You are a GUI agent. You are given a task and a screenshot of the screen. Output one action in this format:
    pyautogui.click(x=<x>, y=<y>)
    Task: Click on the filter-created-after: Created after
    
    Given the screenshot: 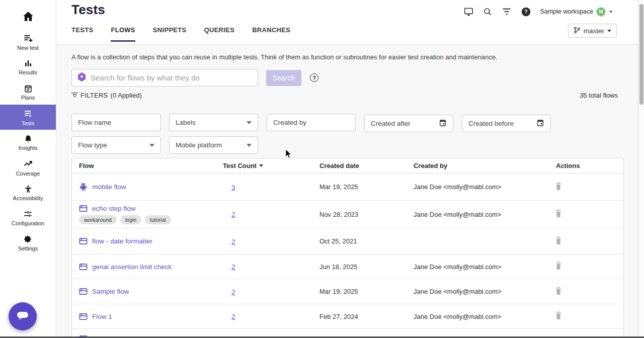 What is the action you would take?
    pyautogui.click(x=409, y=124)
    